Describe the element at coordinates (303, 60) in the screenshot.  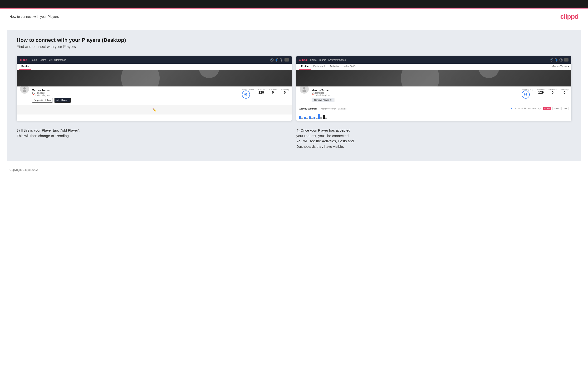
I see `app-logo-2: clippd` at that location.